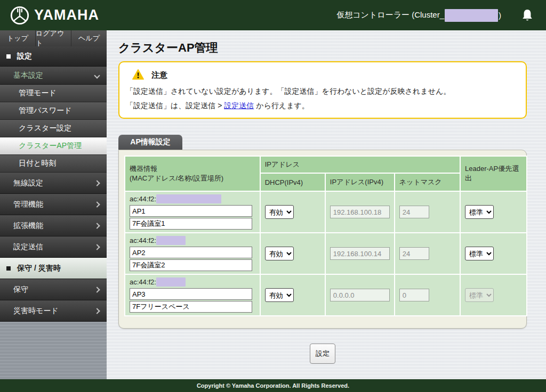 The image size is (546, 392). Describe the element at coordinates (143, 282) in the screenshot. I see `mac-prefix-ap3: ac:44:f2:` at that location.